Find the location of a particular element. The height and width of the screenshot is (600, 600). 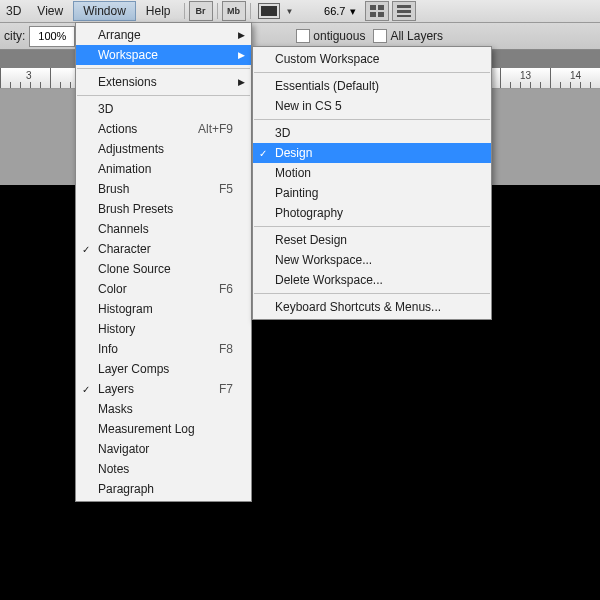

menu-item-label: Channels is located at coordinates (124, 229).